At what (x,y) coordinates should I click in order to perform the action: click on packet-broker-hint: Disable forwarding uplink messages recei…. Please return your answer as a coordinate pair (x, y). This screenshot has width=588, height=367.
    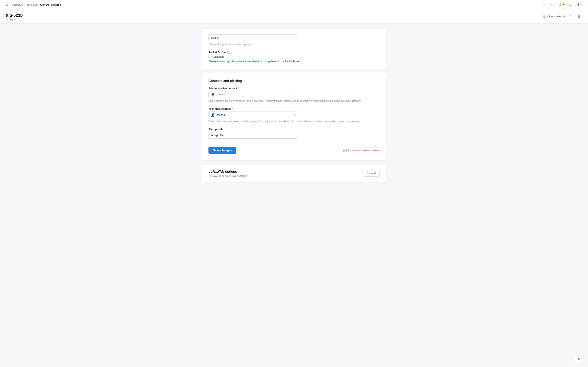
    Looking at the image, I should click on (294, 61).